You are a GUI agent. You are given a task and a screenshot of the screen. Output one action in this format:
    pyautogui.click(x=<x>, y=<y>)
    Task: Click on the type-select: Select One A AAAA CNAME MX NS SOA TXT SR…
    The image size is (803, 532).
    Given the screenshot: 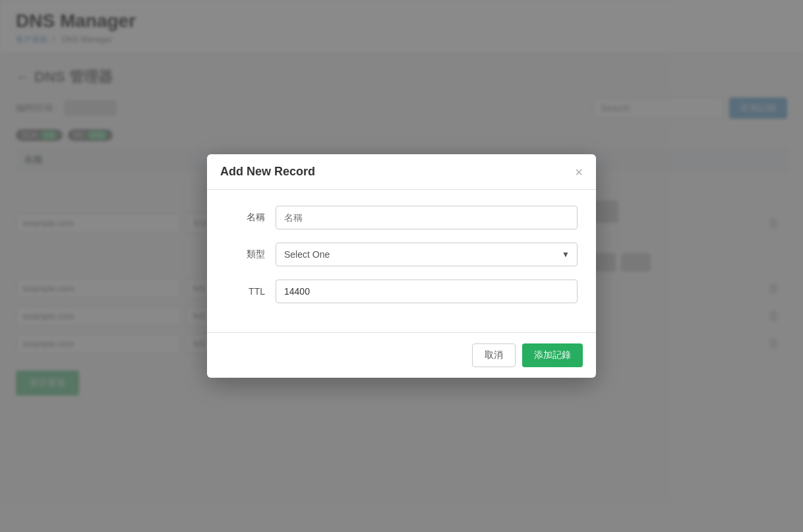 What is the action you would take?
    pyautogui.click(x=427, y=254)
    